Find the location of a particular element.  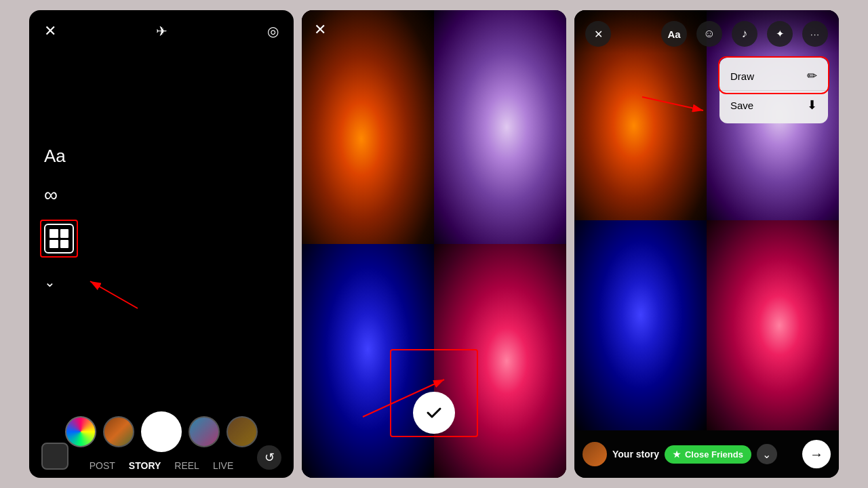

text-tool-p3: Aa is located at coordinates (674, 34).